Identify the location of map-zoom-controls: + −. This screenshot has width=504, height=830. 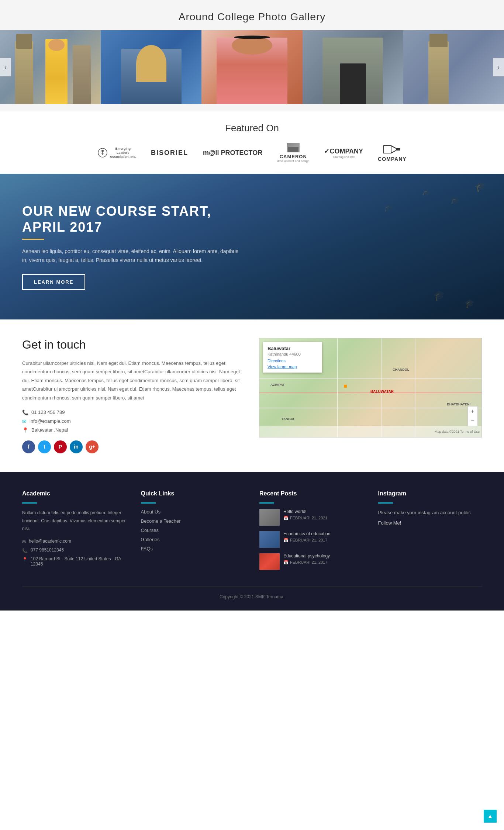
(473, 416).